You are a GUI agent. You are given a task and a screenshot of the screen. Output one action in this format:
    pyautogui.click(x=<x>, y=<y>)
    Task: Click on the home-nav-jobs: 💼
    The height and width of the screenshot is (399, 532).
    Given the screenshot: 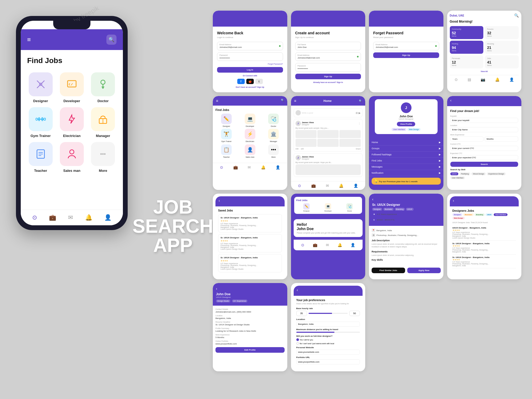 What is the action you would take?
    pyautogui.click(x=313, y=186)
    